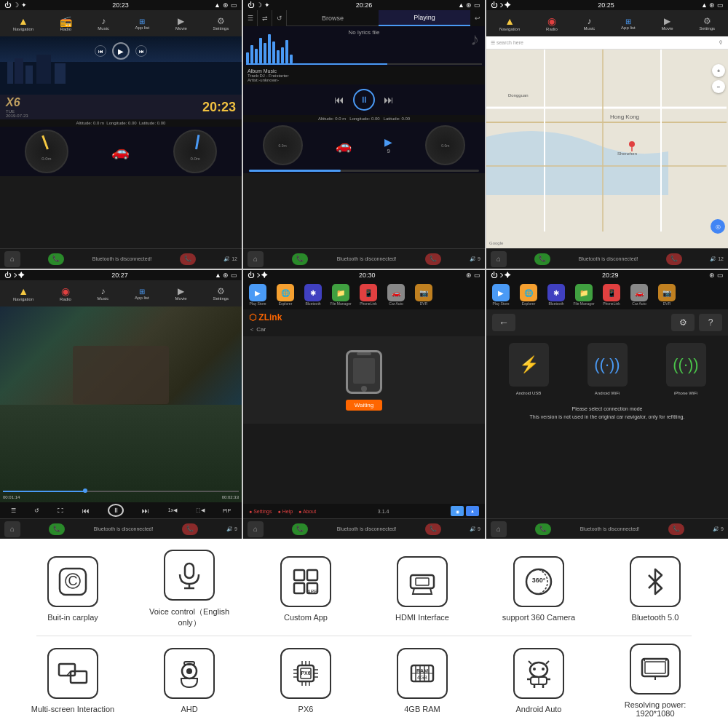 The width and height of the screenshot is (728, 728). What do you see at coordinates (56, 259) in the screenshot?
I see `answer-btn-1: 📞` at bounding box center [56, 259].